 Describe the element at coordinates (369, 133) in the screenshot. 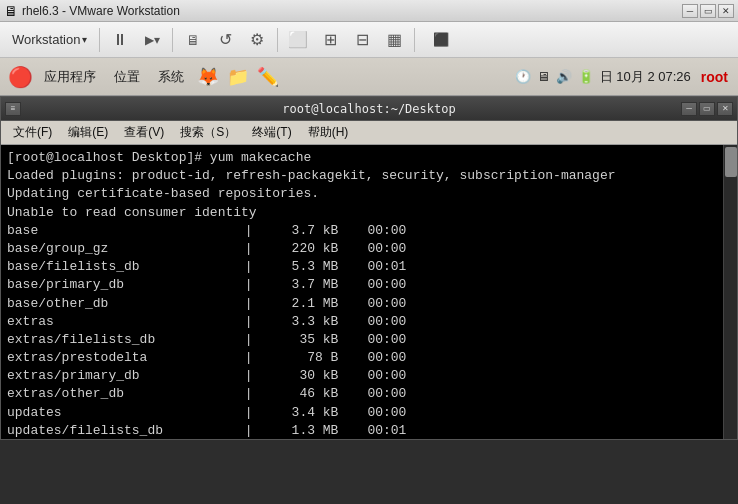

I see `terminal-menubar: 文件(F) 编辑(E) 查看(V) 搜索（S） 终端(T) 帮助(H)` at that location.